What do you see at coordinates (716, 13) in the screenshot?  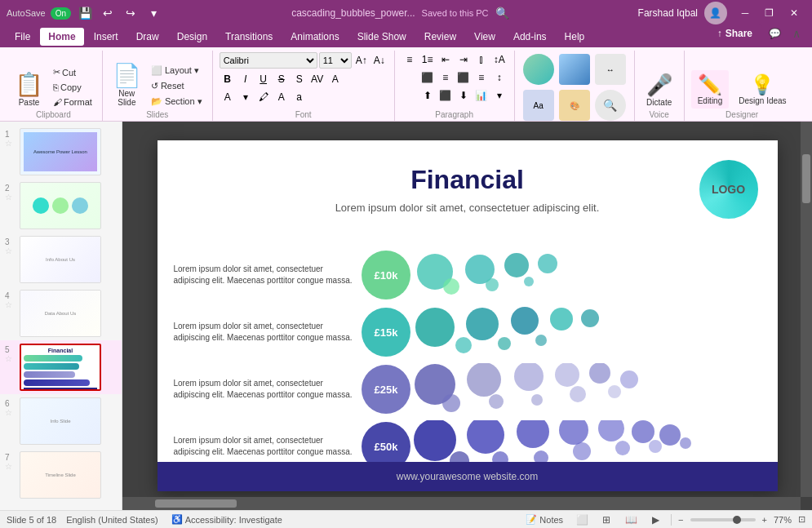 I see `user-avatar: 👤` at bounding box center [716, 13].